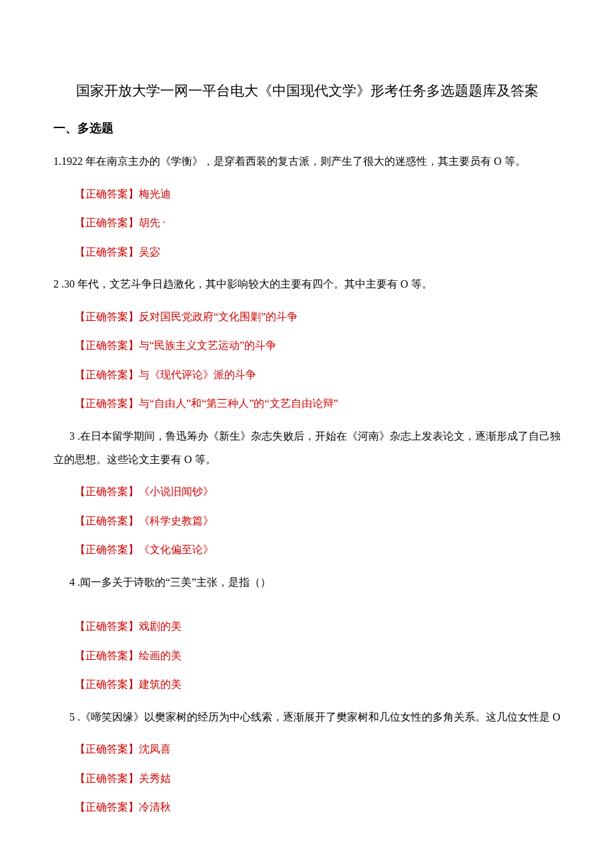 The width and height of the screenshot is (614, 868). I want to click on answer-text: 《文化偏至论》, so click(176, 550).